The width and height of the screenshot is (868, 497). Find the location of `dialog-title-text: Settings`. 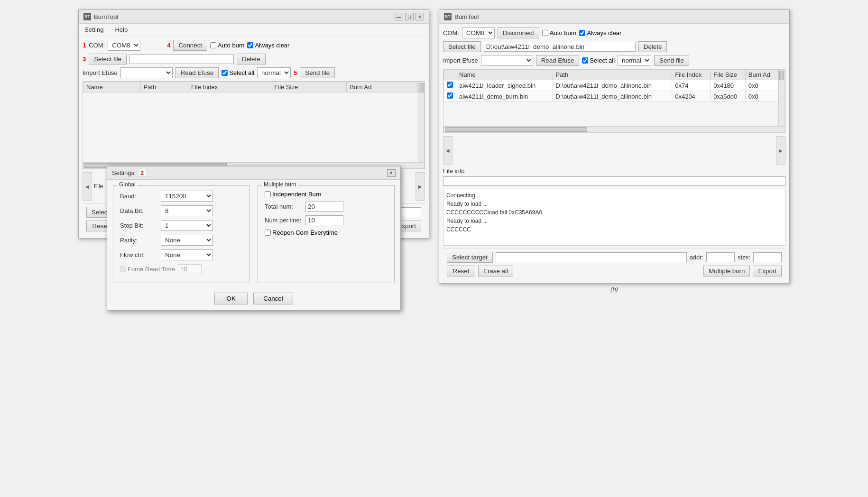

dialog-title-text: Settings is located at coordinates (123, 173).